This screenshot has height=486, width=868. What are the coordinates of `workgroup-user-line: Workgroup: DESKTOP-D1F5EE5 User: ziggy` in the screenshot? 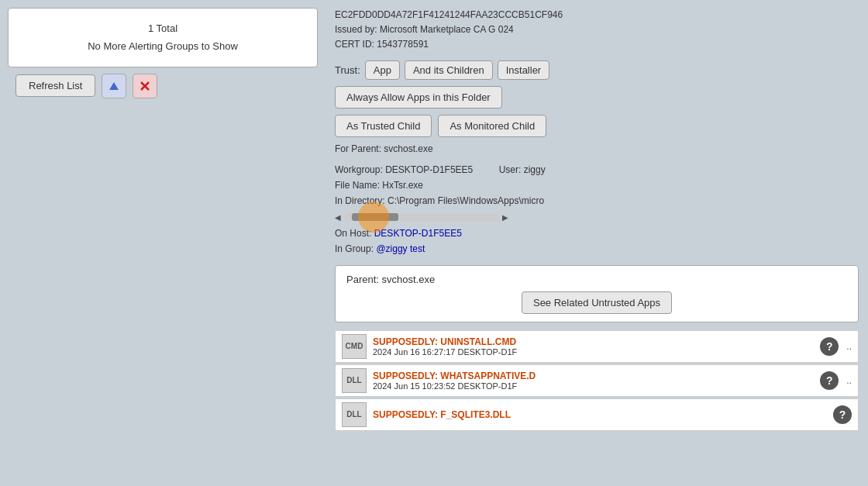 It's located at (597, 170).